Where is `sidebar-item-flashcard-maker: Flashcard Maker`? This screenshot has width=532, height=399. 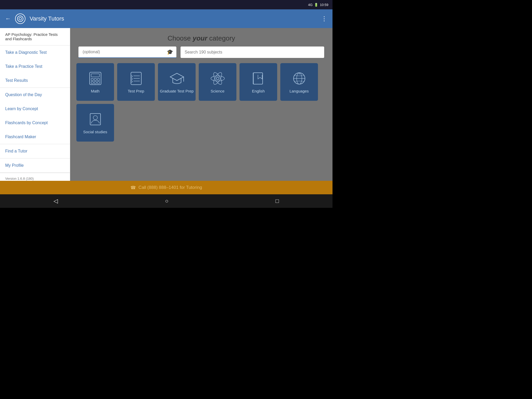
sidebar-item-flashcard-maker: Flashcard Maker is located at coordinates (35, 137).